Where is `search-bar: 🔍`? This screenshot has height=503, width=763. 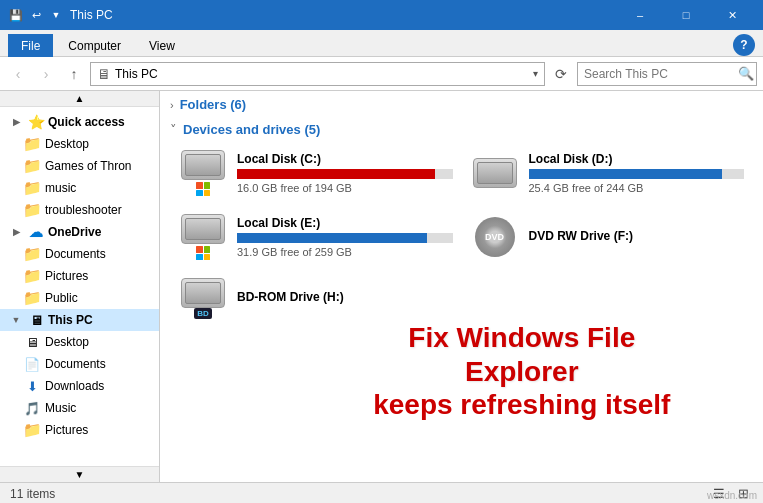
search-bar: 🔍 is located at coordinates (667, 74).